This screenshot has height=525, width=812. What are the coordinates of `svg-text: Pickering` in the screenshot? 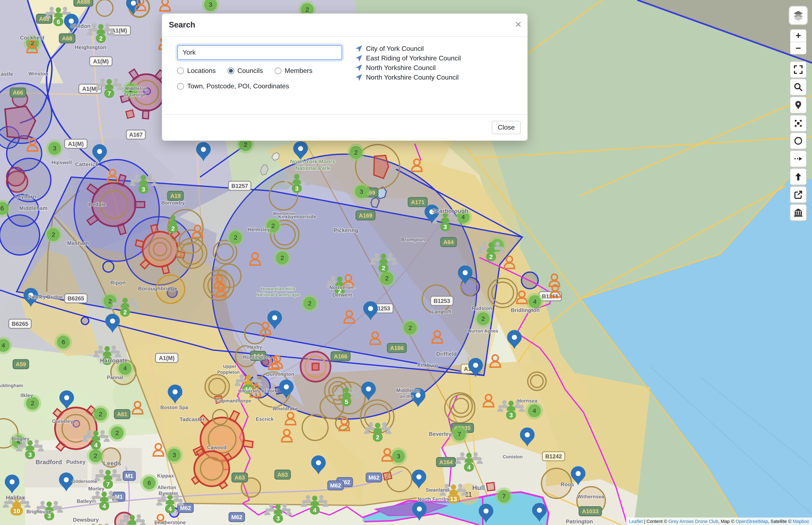 It's located at (346, 230).